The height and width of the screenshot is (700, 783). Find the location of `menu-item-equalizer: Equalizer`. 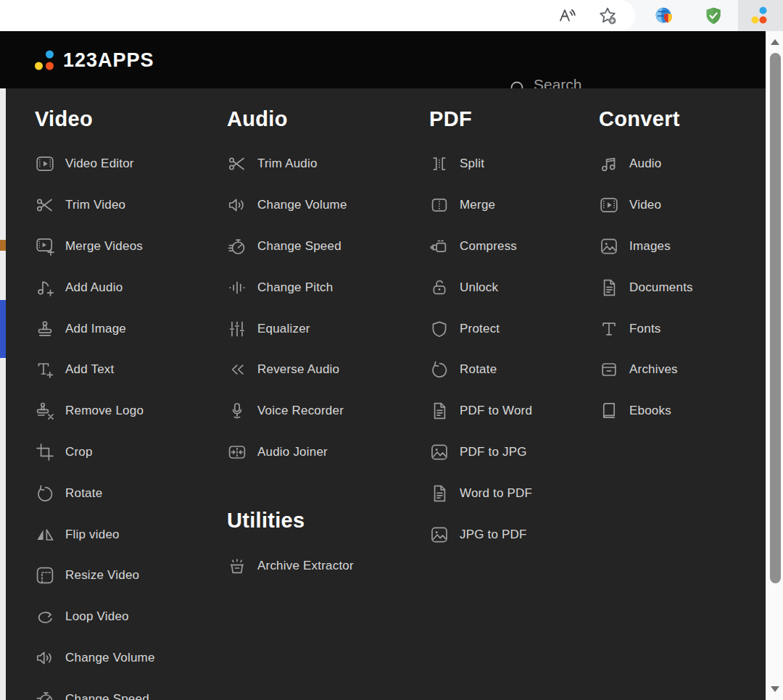

menu-item-equalizer: Equalizer is located at coordinates (328, 329).